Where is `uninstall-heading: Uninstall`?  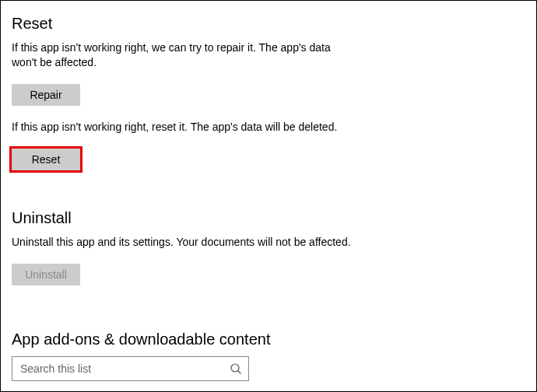
uninstall-heading: Uninstall is located at coordinates (268, 218).